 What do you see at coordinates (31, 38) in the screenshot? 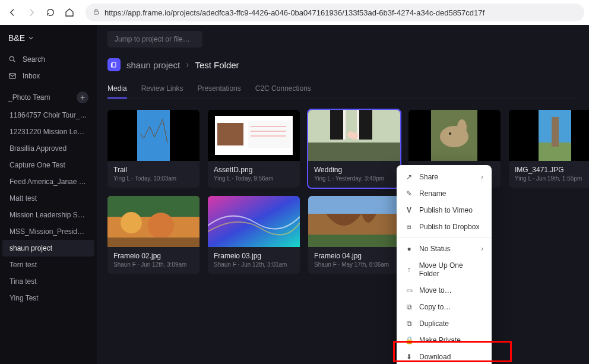
I see `chevron-down-icon` at bounding box center [31, 38].